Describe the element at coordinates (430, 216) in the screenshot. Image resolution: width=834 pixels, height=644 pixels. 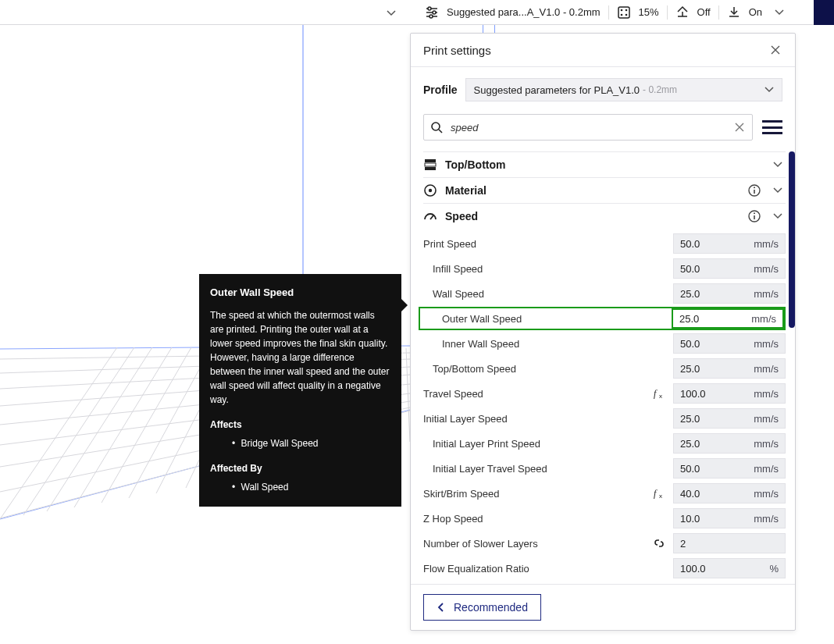
I see `speed-icon` at that location.